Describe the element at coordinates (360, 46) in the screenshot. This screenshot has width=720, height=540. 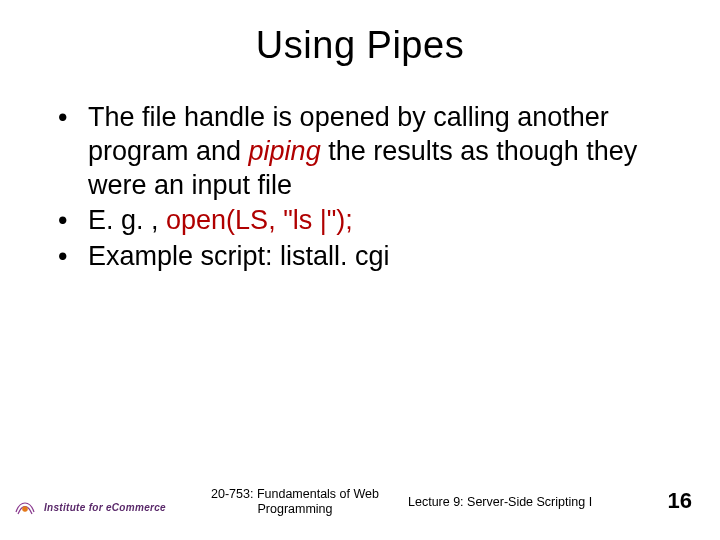
I see `slide-title: Using Pipes` at that location.